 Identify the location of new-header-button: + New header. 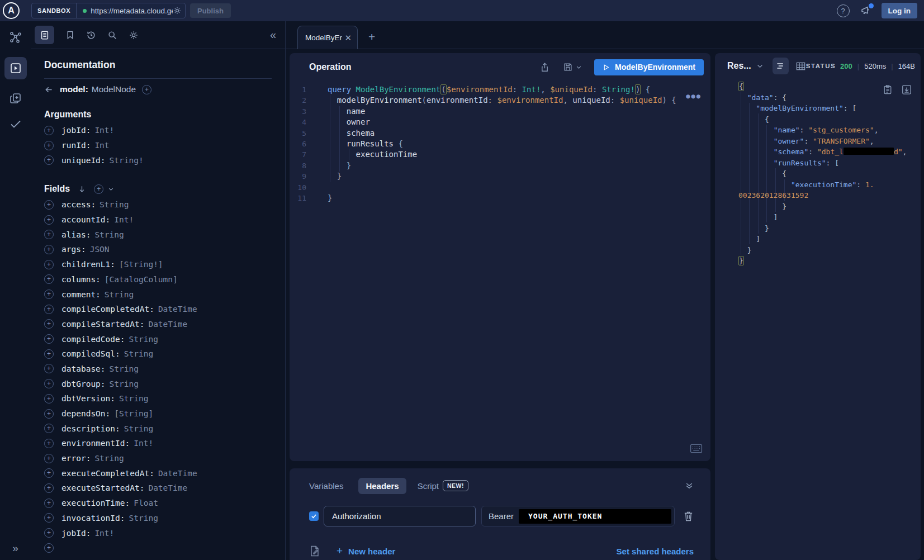
(366, 551).